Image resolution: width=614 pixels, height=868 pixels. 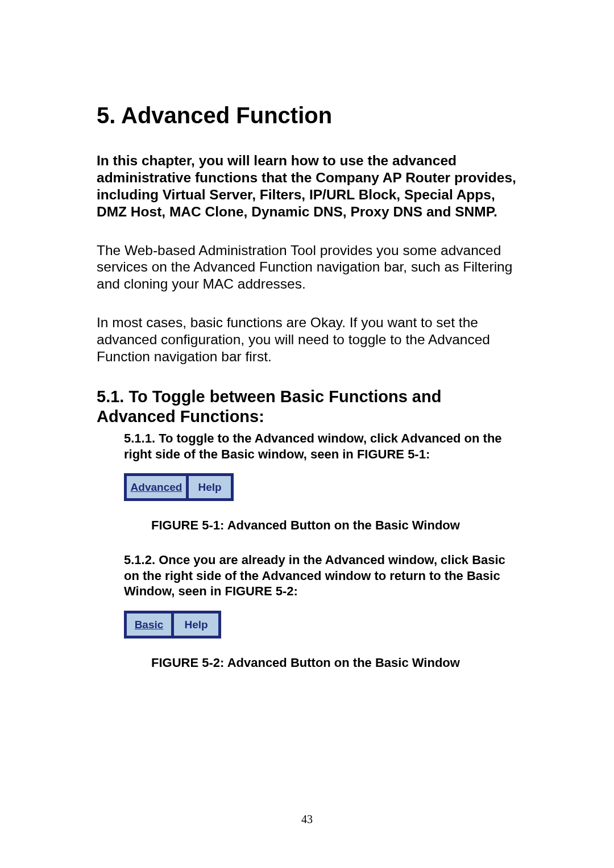 What do you see at coordinates (334, 663) in the screenshot?
I see `figure-5-2-caption: FIGURE 5-2: Advanced Button on the Basic…` at bounding box center [334, 663].